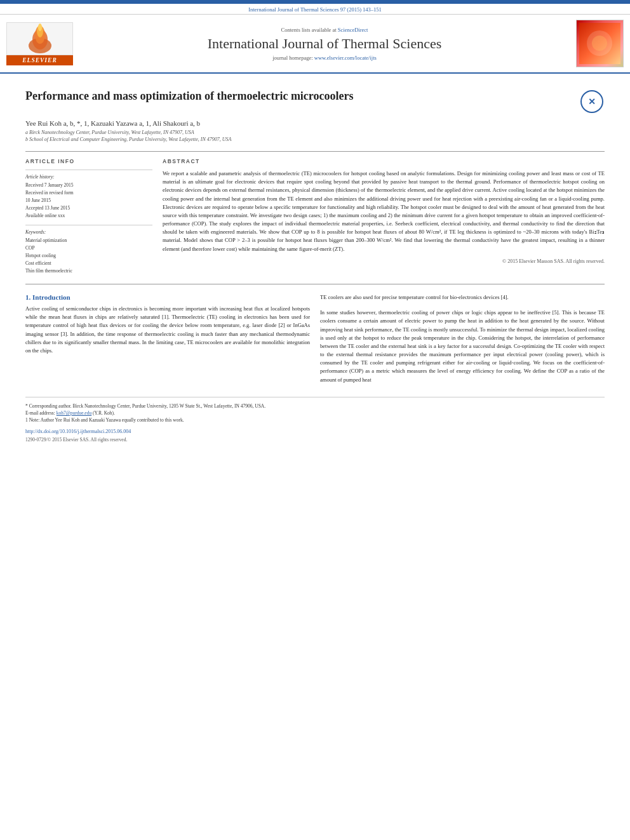  I want to click on article-history: Article history: Received 7 January 2015…, so click(89, 194).